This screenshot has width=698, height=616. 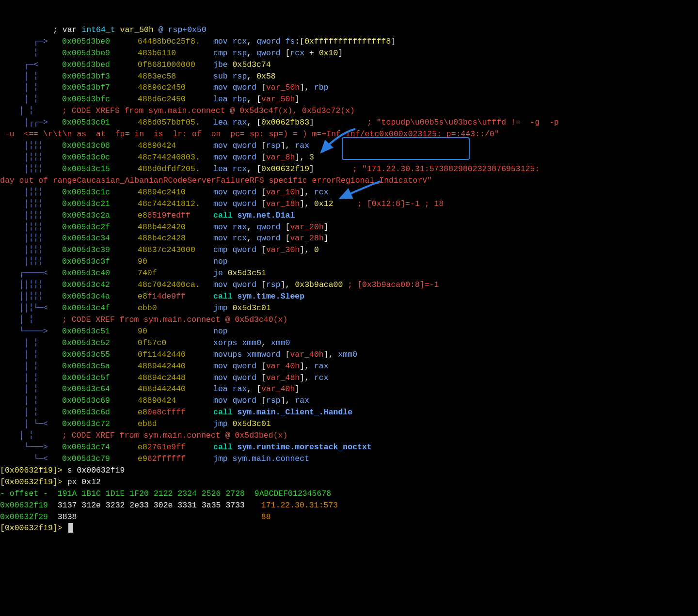 What do you see at coordinates (86, 238) in the screenshot?
I see `address: 0x005d3c34` at bounding box center [86, 238].